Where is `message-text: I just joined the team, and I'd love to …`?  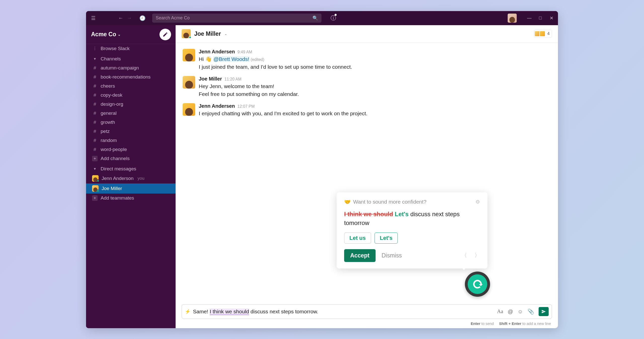 message-text: I just joined the team, and I'd love to … is located at coordinates (375, 67).